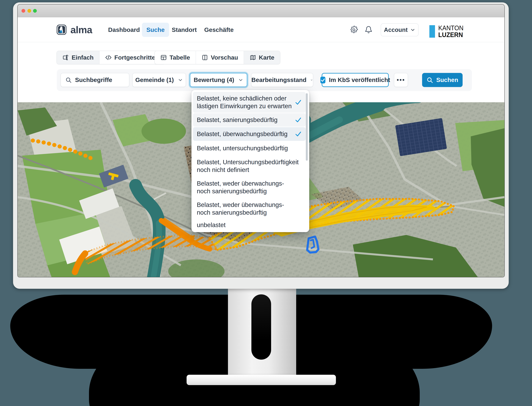 This screenshot has height=406, width=532. I want to click on settings-gear-icon, so click(354, 30).